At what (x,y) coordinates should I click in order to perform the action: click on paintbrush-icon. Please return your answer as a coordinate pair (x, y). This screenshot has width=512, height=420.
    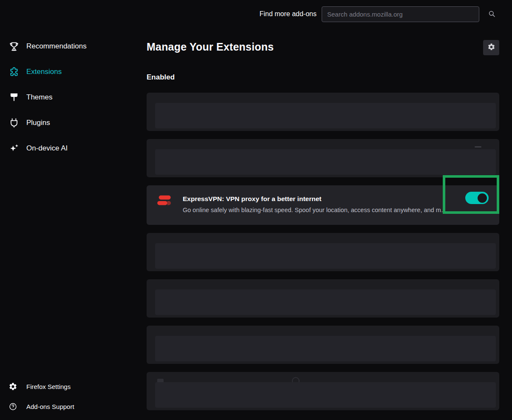
    Looking at the image, I should click on (14, 97).